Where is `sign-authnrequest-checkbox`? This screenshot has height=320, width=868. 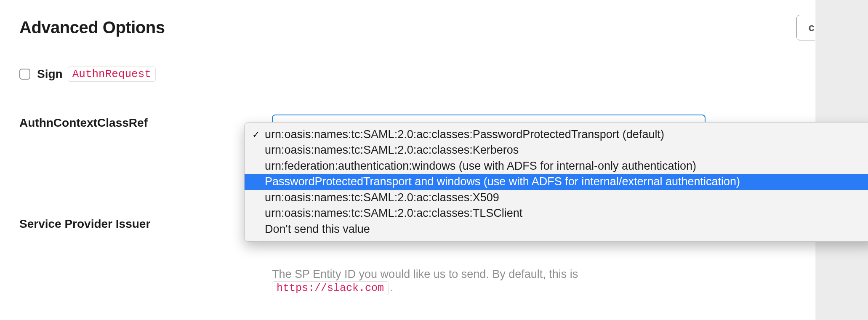
sign-authnrequest-checkbox is located at coordinates (25, 74).